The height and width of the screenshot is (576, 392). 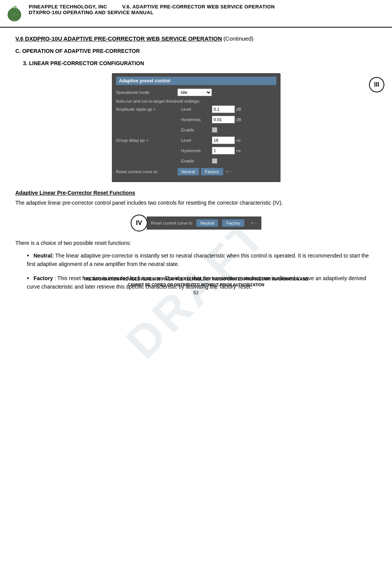 I want to click on group-enable-checkbox, so click(x=215, y=161).